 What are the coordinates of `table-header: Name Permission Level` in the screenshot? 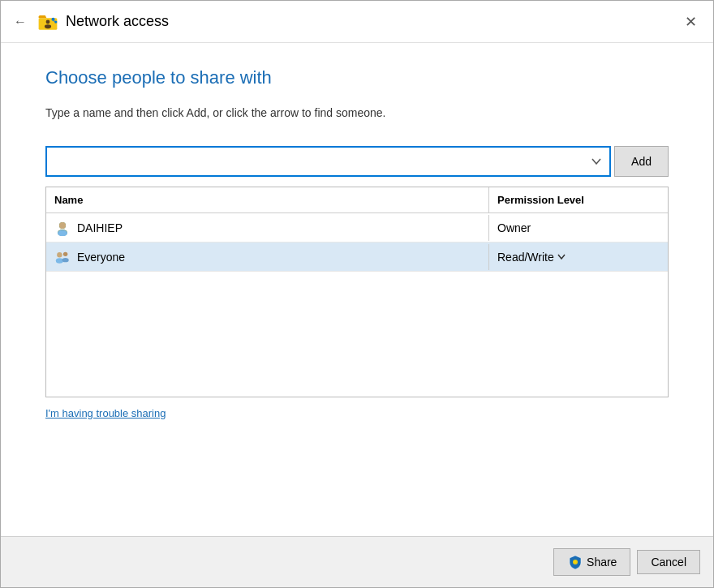 It's located at (357, 200).